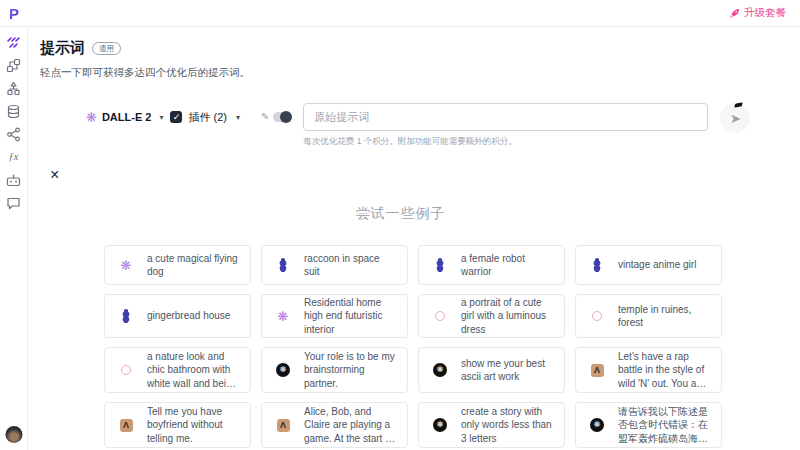  What do you see at coordinates (648, 265) in the screenshot?
I see `example-card: vintage anime girl` at bounding box center [648, 265].